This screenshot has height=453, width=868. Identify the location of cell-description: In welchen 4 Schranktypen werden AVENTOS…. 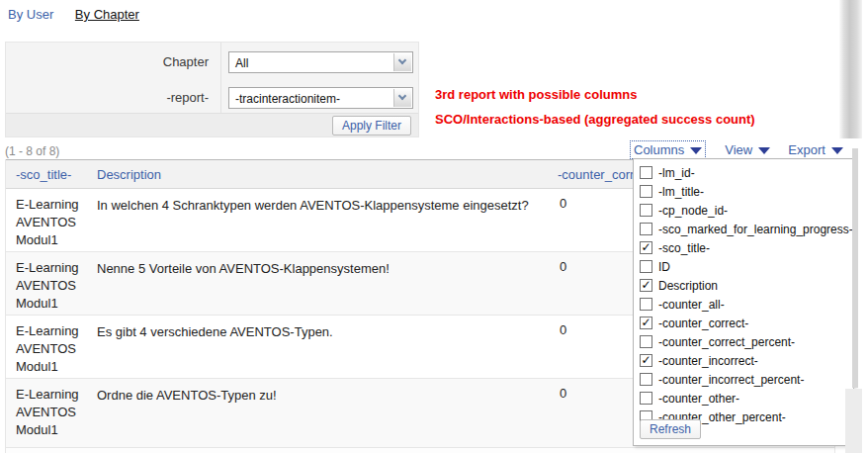
(322, 220).